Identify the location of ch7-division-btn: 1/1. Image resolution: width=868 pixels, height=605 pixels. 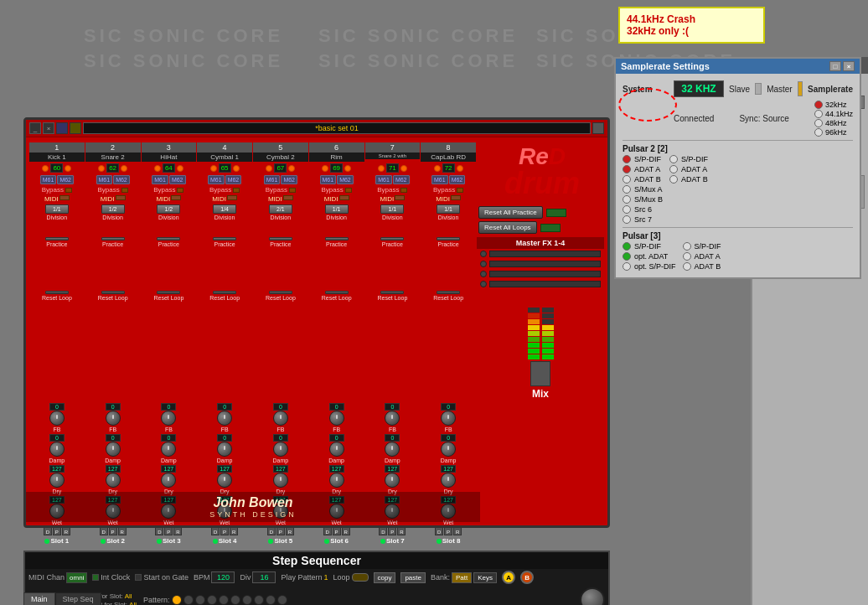
(392, 209).